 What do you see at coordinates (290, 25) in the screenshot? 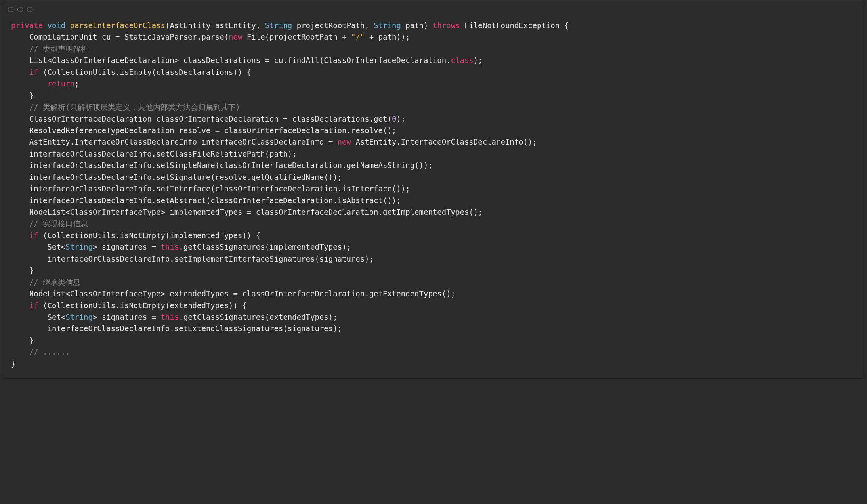
I see `code-line: private void parseInterfaceOrClass(AstEn…` at bounding box center [290, 25].